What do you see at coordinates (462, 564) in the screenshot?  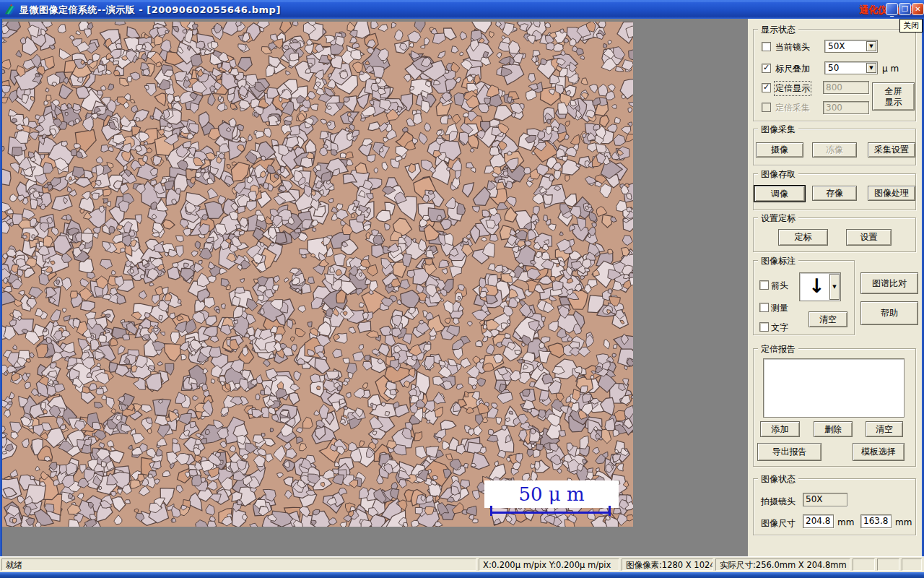 I see `status-bar: 就绪 X:0.200μ m/pix Y:0.200μ m/pix 图像像素:12…` at bounding box center [462, 564].